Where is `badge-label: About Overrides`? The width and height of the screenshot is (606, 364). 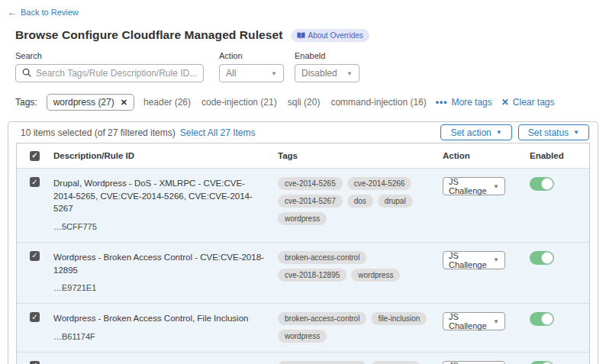 badge-label: About Overrides is located at coordinates (336, 35).